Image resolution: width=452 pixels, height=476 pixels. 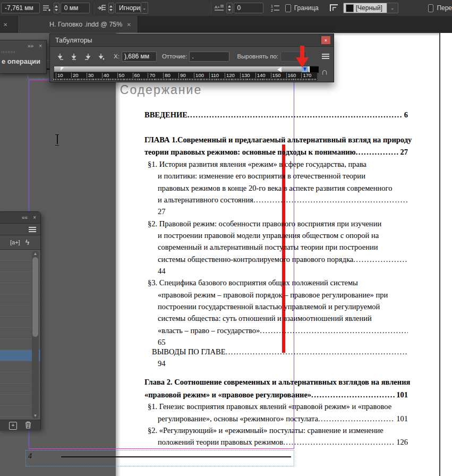 What do you see at coordinates (101, 56) in the screenshot?
I see `decimal-tab-button` at bounding box center [101, 56].